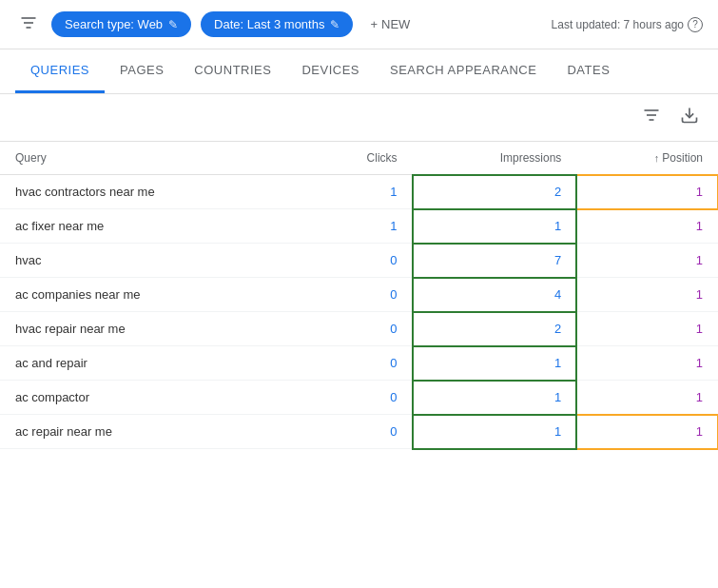 Image resolution: width=718 pixels, height=588 pixels. Describe the element at coordinates (152, 226) in the screenshot. I see `cell-query: ac fixer near me` at that location.